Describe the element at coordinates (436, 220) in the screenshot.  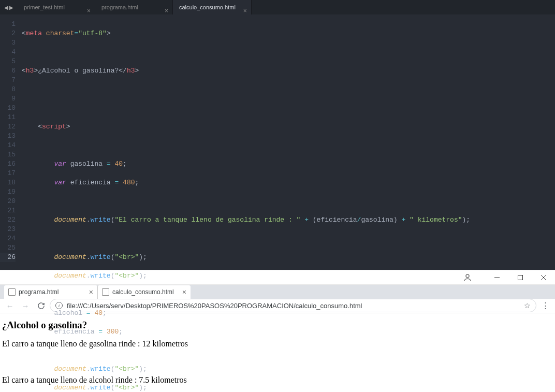
I see `token: " kilometros"` at that location.